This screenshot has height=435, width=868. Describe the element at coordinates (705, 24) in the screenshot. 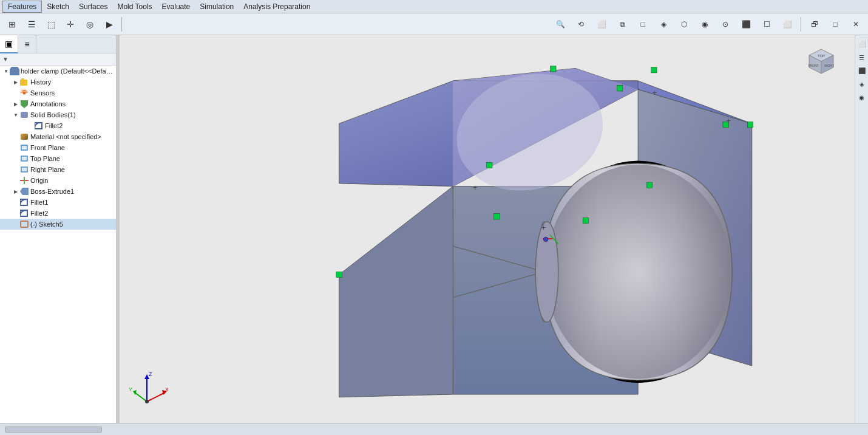

I see `toolbar-lights-icon: ◉` at that location.